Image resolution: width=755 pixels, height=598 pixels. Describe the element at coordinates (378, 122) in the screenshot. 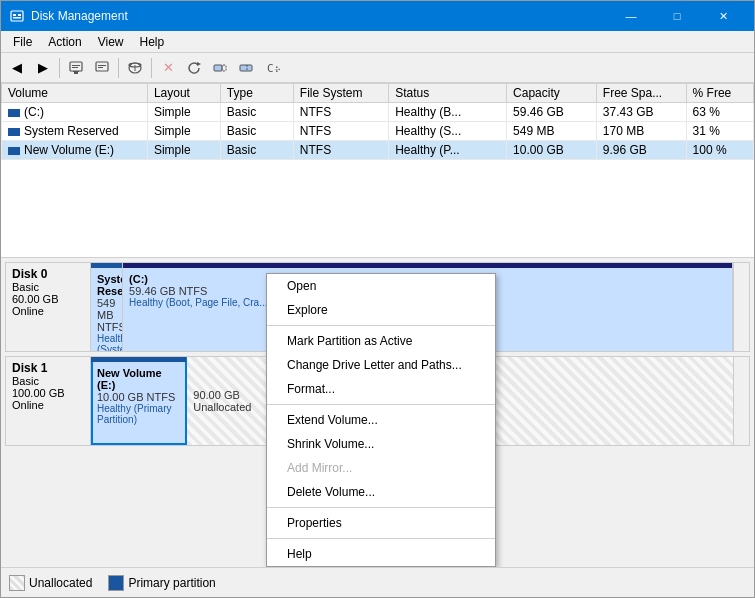

I see `volume-table: Volume Layout Type File System Status Ca…` at that location.